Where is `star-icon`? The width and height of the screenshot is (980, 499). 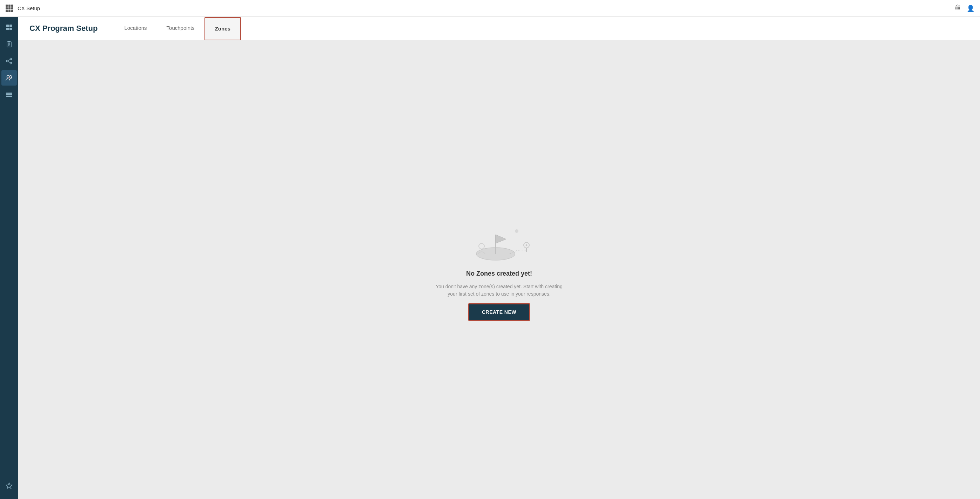 star-icon is located at coordinates (9, 486).